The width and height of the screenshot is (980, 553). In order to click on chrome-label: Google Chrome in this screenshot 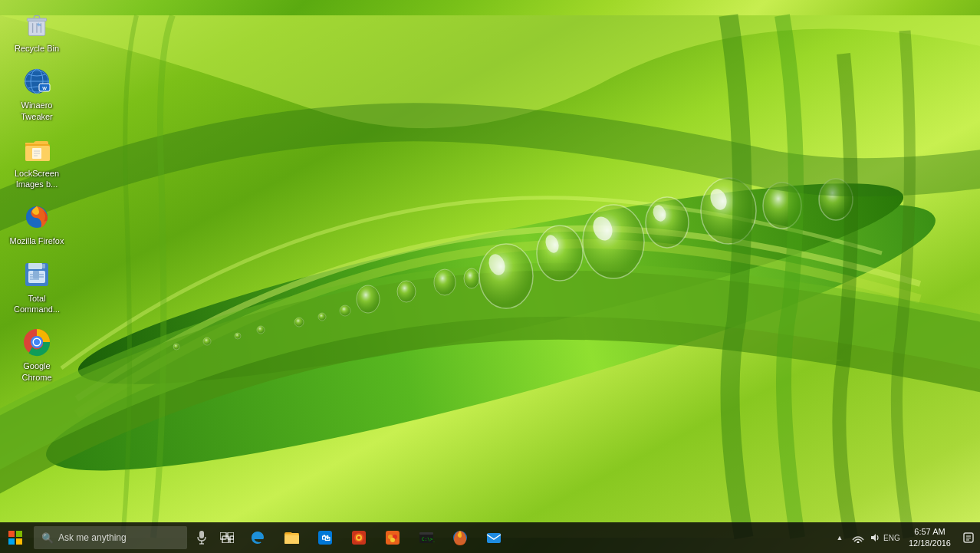, I will do `click(37, 371)`.